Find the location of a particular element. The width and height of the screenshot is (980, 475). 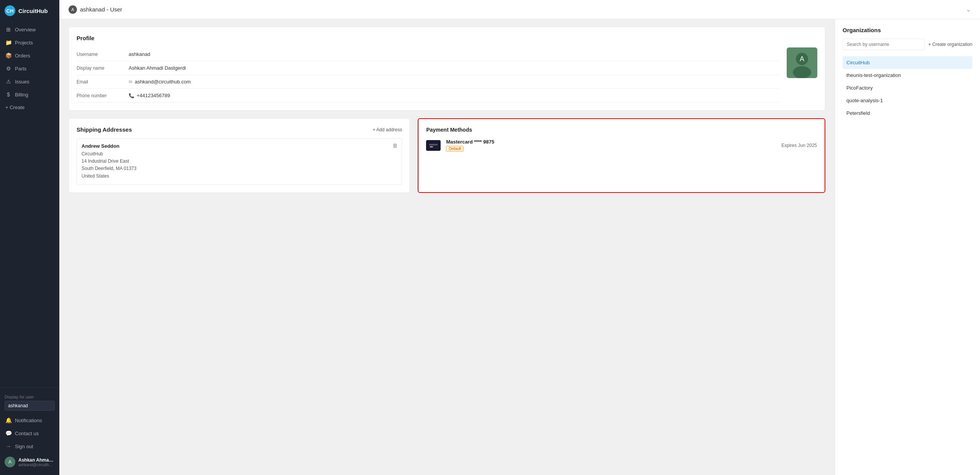

logo-icon: CH is located at coordinates (10, 11).